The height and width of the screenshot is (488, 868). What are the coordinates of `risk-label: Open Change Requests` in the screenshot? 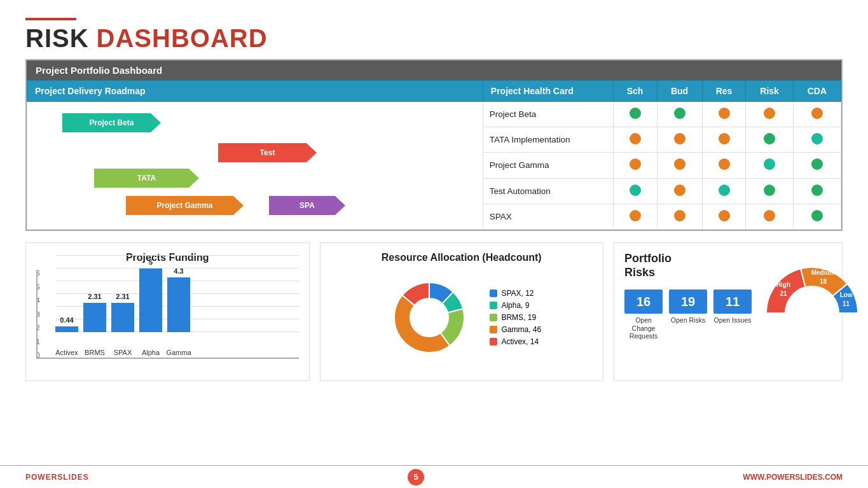 It's located at (644, 328).